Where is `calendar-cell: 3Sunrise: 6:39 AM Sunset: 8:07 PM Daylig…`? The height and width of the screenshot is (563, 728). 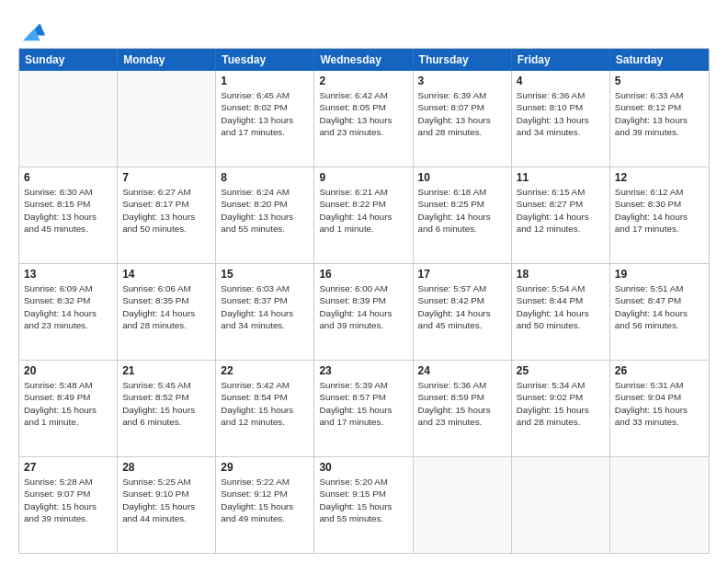 calendar-cell: 3Sunrise: 6:39 AM Sunset: 8:07 PM Daylig… is located at coordinates (463, 119).